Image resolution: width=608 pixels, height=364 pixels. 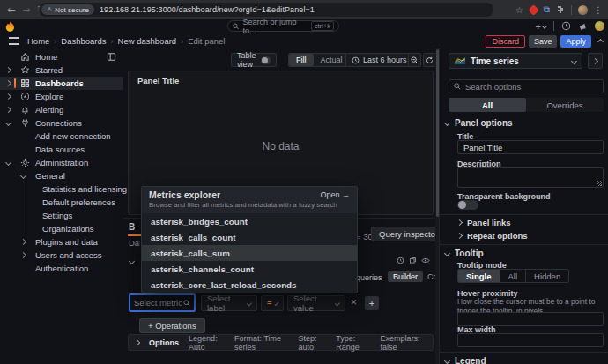 What do you see at coordinates (249, 200) in the screenshot?
I see `metrics-explorer-header: Metrics explorer Open → Browse and filte…` at bounding box center [249, 200].